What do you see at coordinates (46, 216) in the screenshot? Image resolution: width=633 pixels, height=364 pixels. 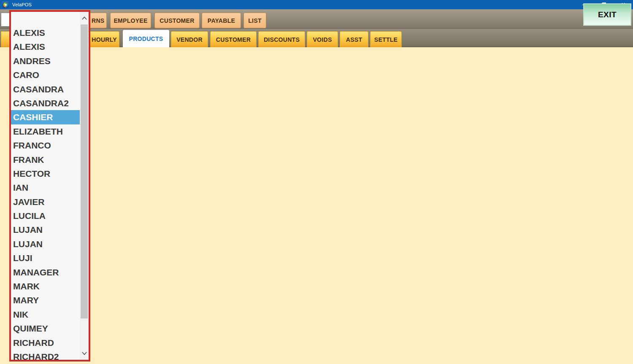 I see `employee-list-item: LUCILA` at bounding box center [46, 216].